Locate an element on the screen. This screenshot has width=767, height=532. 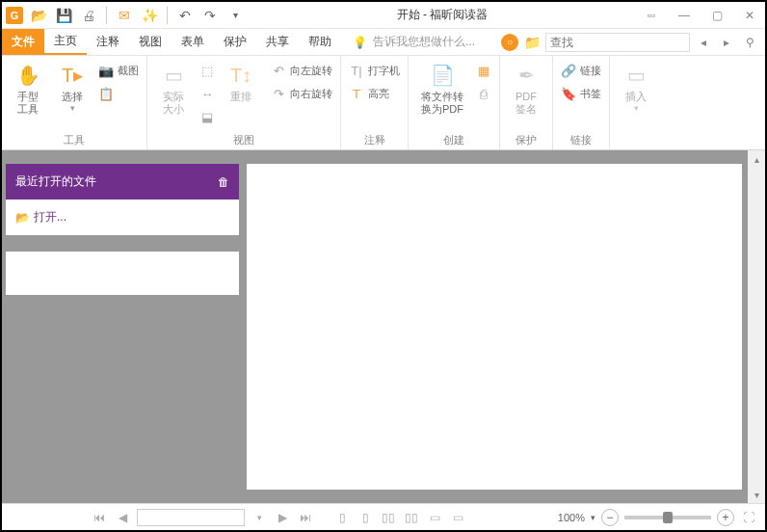
fit-width-icon: ↔ is located at coordinates (207, 93).